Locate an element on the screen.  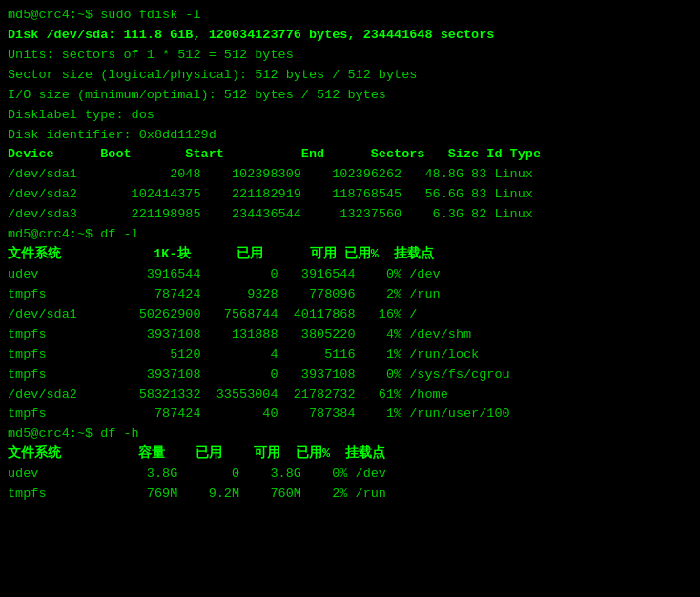
terminal-line-sda2: /dev/sda2 102414375 221182919 118768545 … is located at coordinates (350, 195).